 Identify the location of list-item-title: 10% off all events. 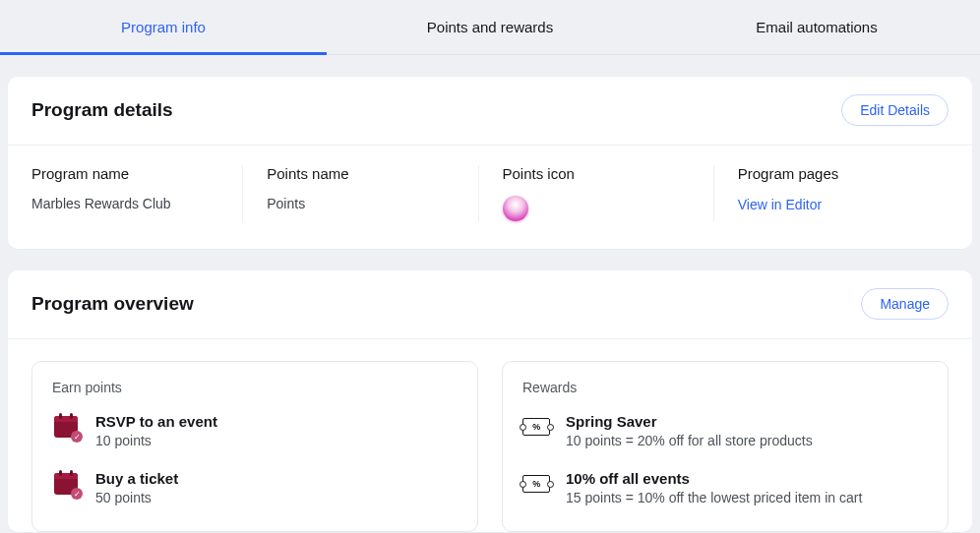
(747, 478).